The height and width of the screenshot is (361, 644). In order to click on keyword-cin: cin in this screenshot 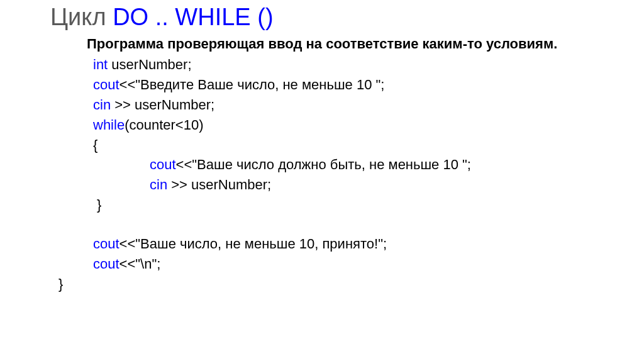, I will do `click(104, 104)`.